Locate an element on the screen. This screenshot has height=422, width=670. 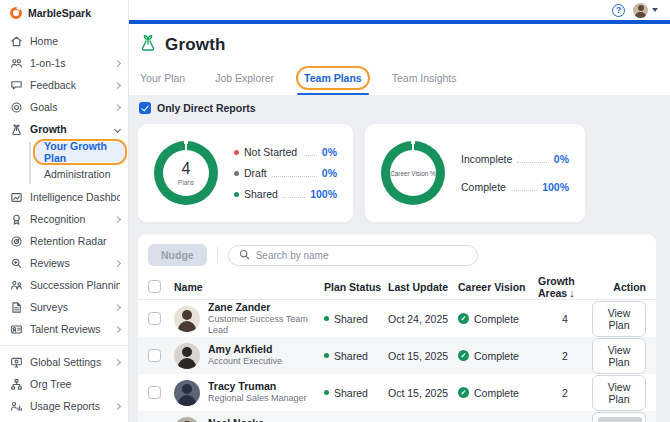
tab-team-insights: Team Insights is located at coordinates (424, 78).